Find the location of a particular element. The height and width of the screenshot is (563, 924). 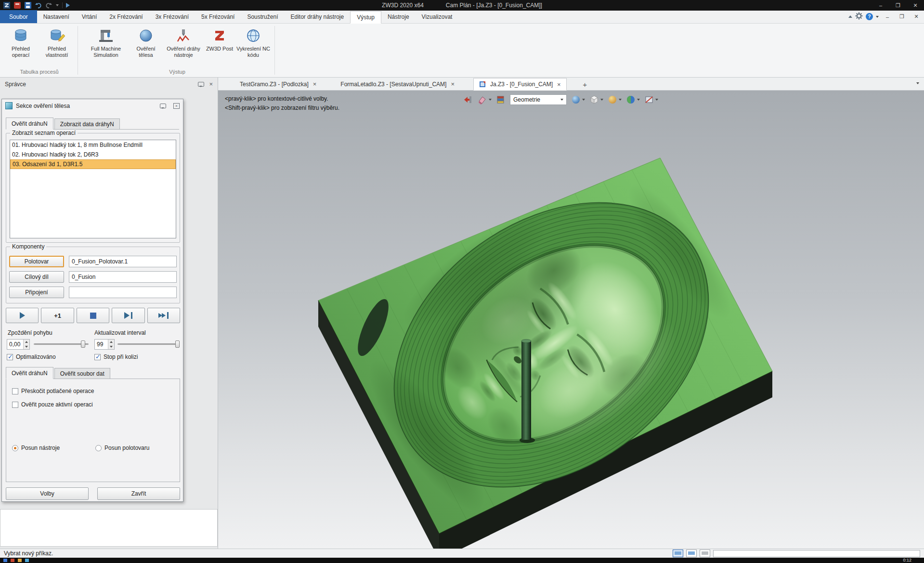

tab-soubor: Soubor is located at coordinates (18, 16).